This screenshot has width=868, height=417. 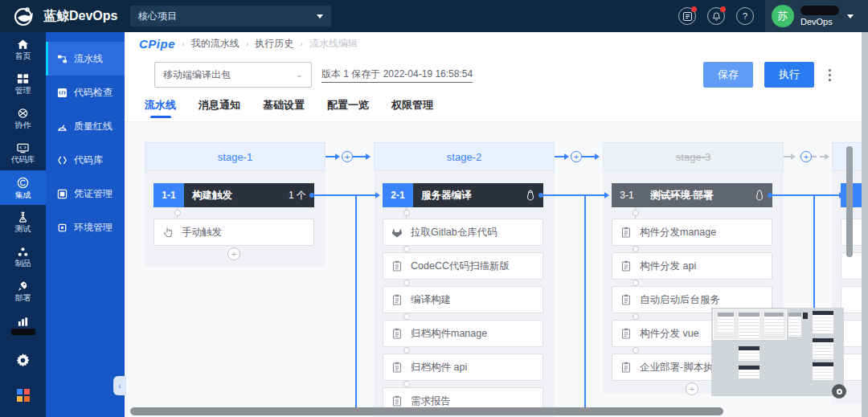 I want to click on tab-permissions: 权限管理, so click(x=412, y=108).